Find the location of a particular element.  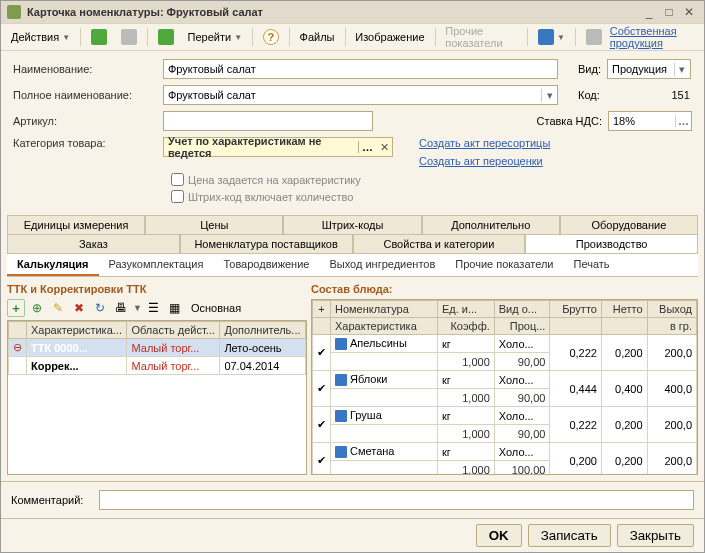

clear-button: ✕ is located at coordinates (384, 148).